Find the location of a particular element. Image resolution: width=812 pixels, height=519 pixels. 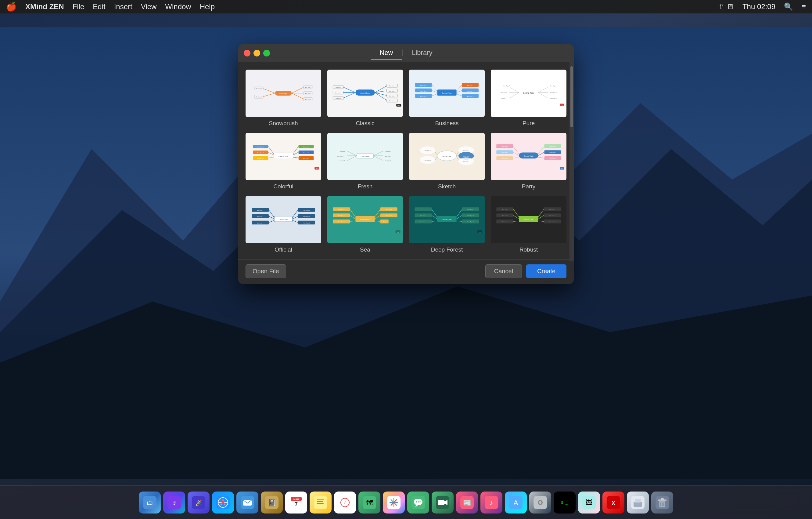

theme-deepforest-name: Deep Forest is located at coordinates (447, 250).